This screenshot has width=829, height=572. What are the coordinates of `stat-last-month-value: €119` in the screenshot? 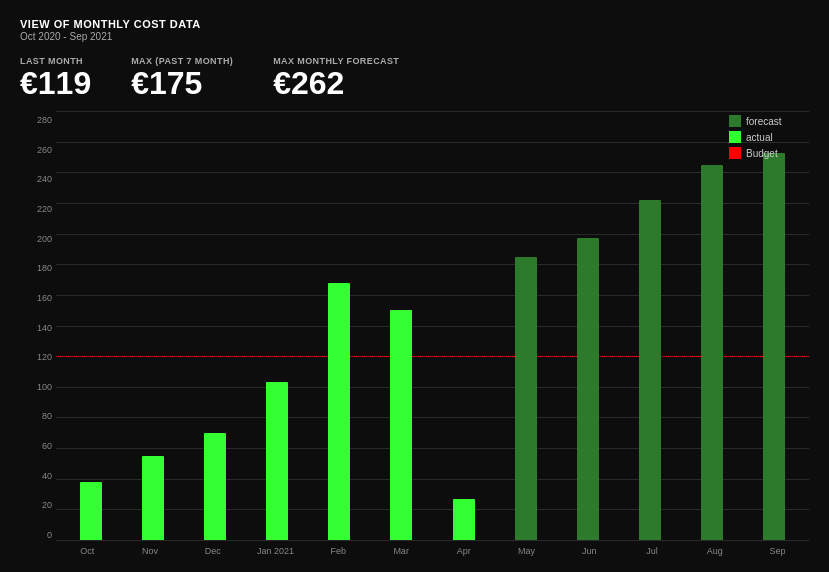 It's located at (56, 84).